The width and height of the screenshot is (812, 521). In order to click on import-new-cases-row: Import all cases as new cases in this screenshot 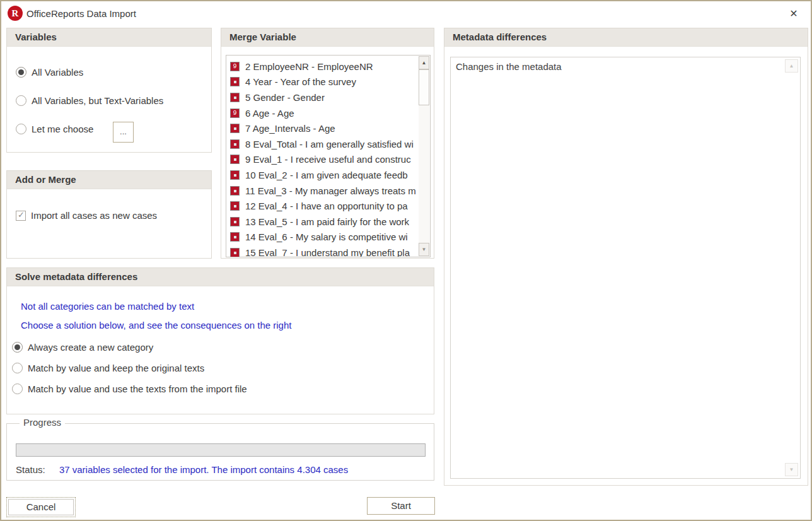, I will do `click(86, 216)`.